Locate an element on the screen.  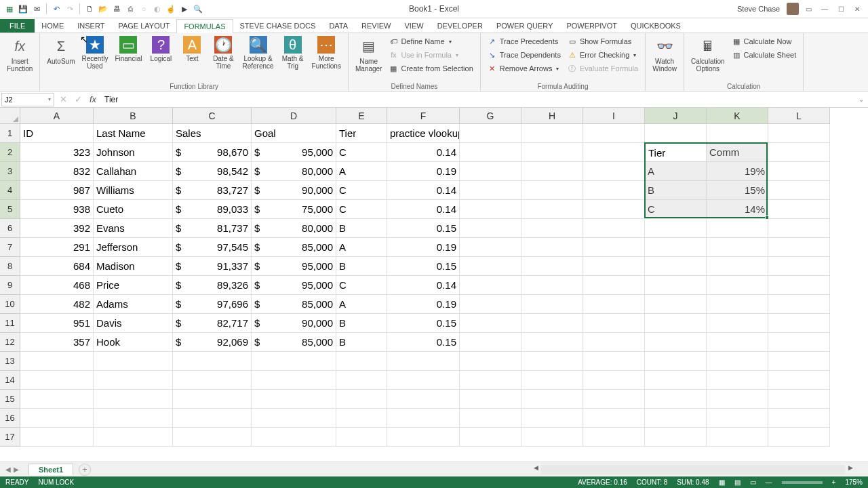
lookup-reference-button: 🔍Lookup &Reference is located at coordinates (258, 53).